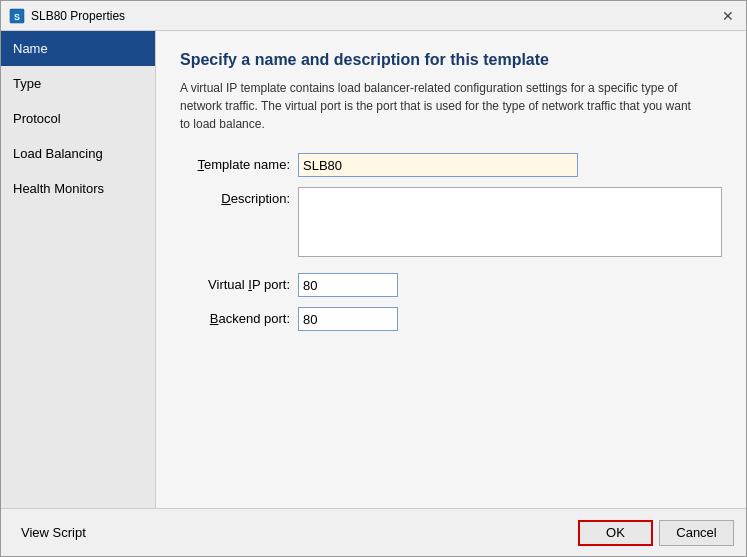  Describe the element at coordinates (451, 285) in the screenshot. I see `virtual-ip-port-row: Virtual IP port:` at that location.